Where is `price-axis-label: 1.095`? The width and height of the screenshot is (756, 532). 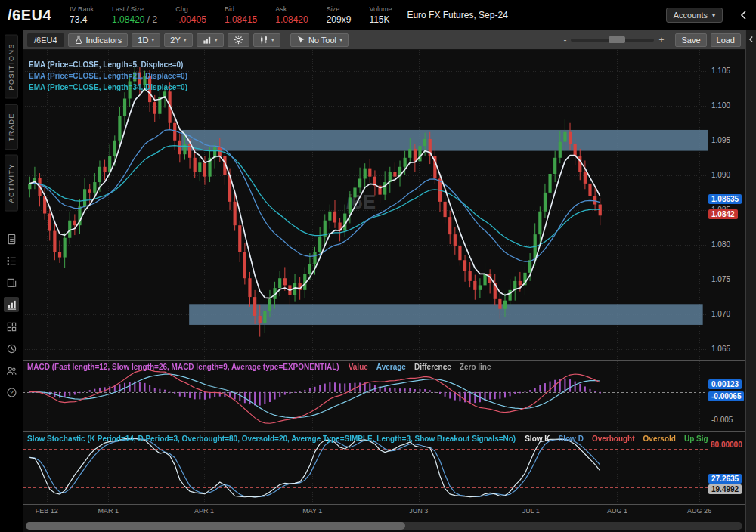 price-axis-label: 1.095 is located at coordinates (721, 141).